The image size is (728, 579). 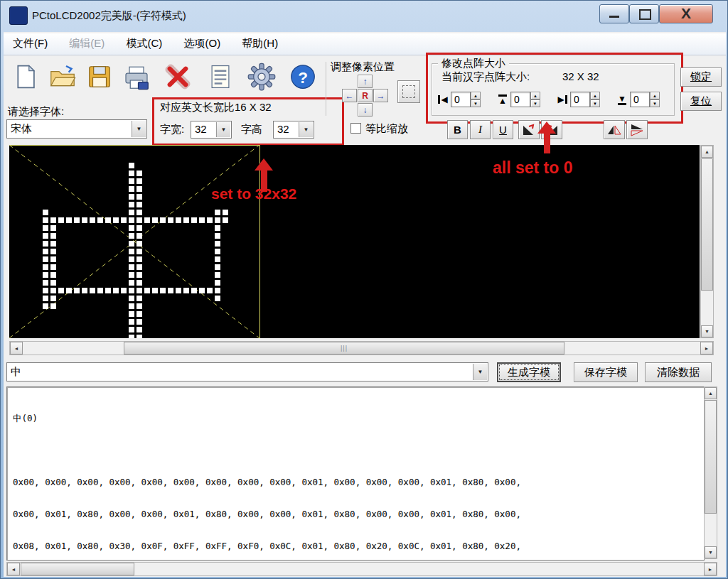 What do you see at coordinates (701, 101) in the screenshot?
I see `reset-button: 复位` at bounding box center [701, 101].